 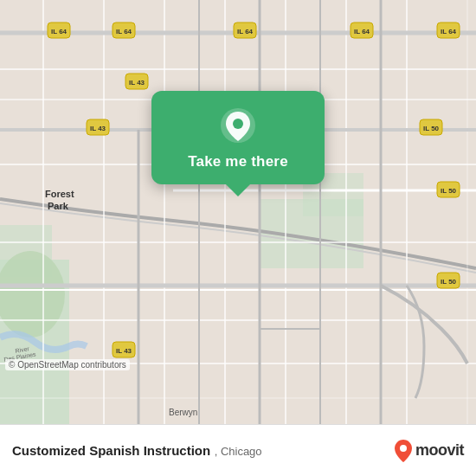 I want to click on bottom-bar: Customized Spanish Instruction , Chicago…, so click(x=238, y=450).